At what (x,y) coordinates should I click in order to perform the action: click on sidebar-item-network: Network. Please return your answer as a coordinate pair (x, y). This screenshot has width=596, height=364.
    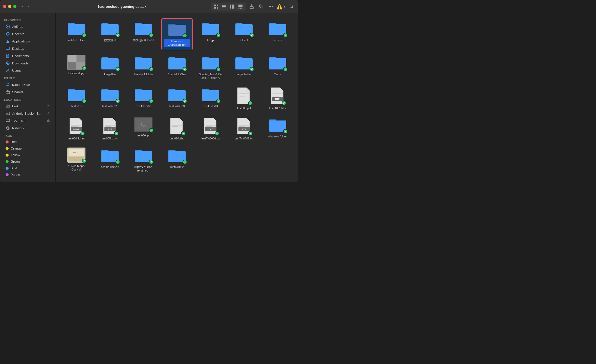
    Looking at the image, I should click on (28, 128).